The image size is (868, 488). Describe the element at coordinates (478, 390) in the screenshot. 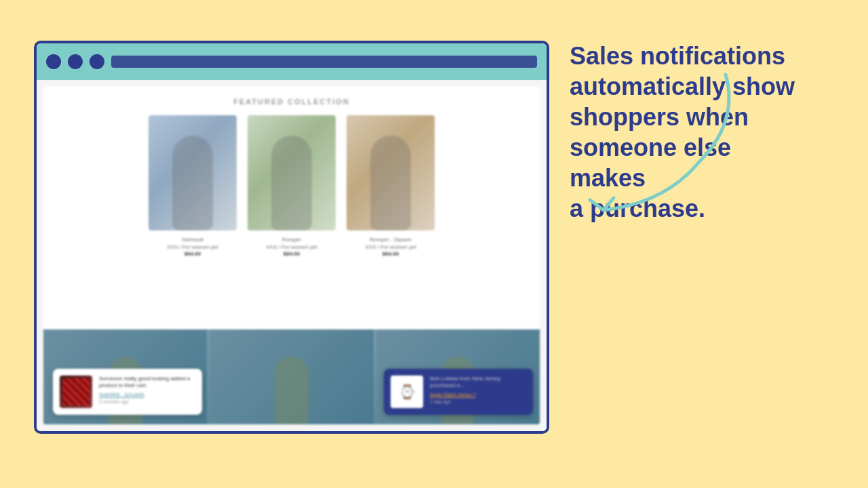

I see `notification-right-body: Bob Loblaw from New Jersey purchased a..…` at that location.